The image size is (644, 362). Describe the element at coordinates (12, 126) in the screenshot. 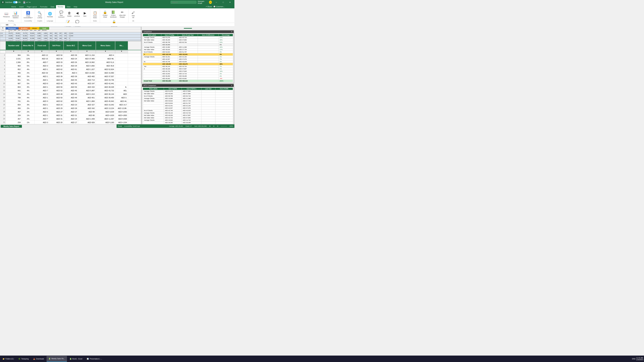

I see `sheet-tab-weekly: Weekly Sales Report` at that location.